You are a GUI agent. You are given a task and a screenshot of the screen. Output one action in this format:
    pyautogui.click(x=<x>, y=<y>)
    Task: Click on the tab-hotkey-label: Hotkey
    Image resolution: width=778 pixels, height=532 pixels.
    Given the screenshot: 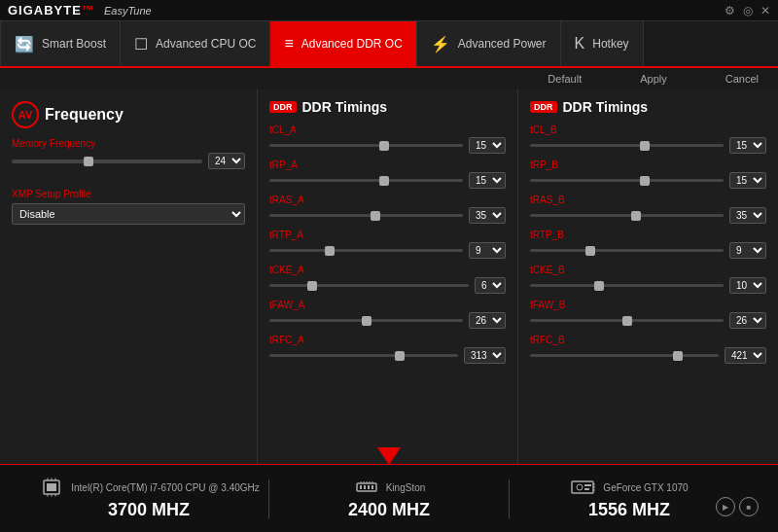 What is the action you would take?
    pyautogui.click(x=611, y=44)
    